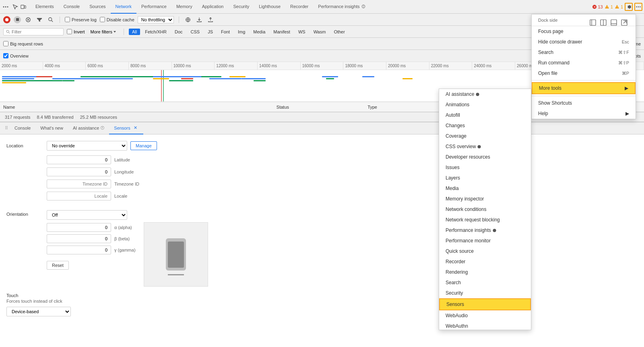 This screenshot has height=347, width=644. I want to click on tab-memory: Memory, so click(184, 7).